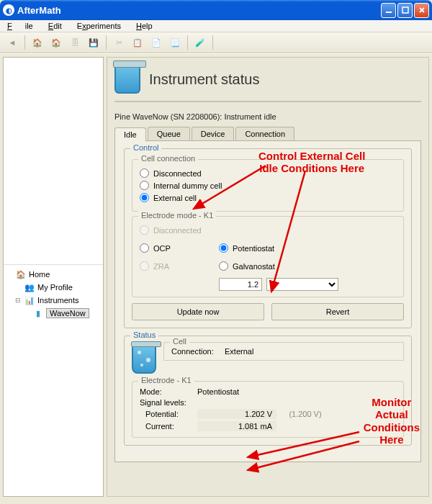 The width and height of the screenshot is (432, 504). Describe the element at coordinates (56, 42) in the screenshot. I see `home-star-icon: 🏠` at that location.